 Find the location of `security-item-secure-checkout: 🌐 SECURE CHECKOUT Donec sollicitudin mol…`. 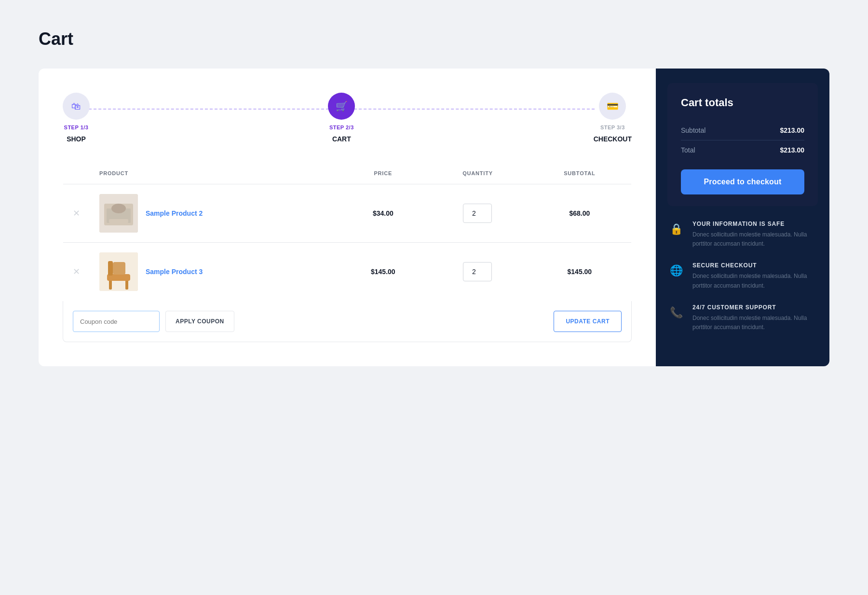

security-item-secure-checkout: 🌐 SECURE CHECKOUT Donec sollicitudin mol… is located at coordinates (743, 276).